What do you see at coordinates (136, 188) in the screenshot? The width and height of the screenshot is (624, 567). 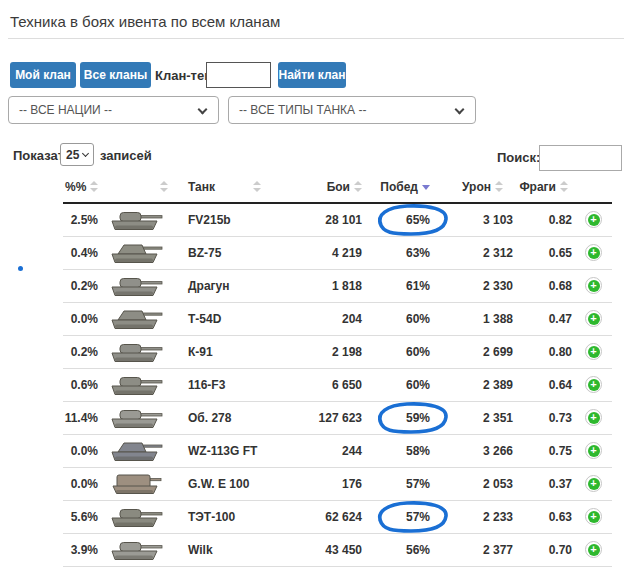 I see `header-image` at bounding box center [136, 188].